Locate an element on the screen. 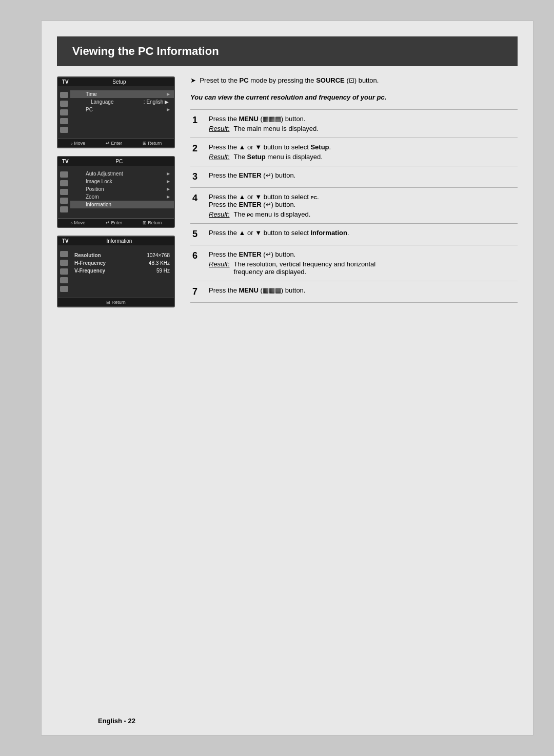 The width and height of the screenshot is (554, 756). setup-lang-value: : English ▶ is located at coordinates (156, 102).